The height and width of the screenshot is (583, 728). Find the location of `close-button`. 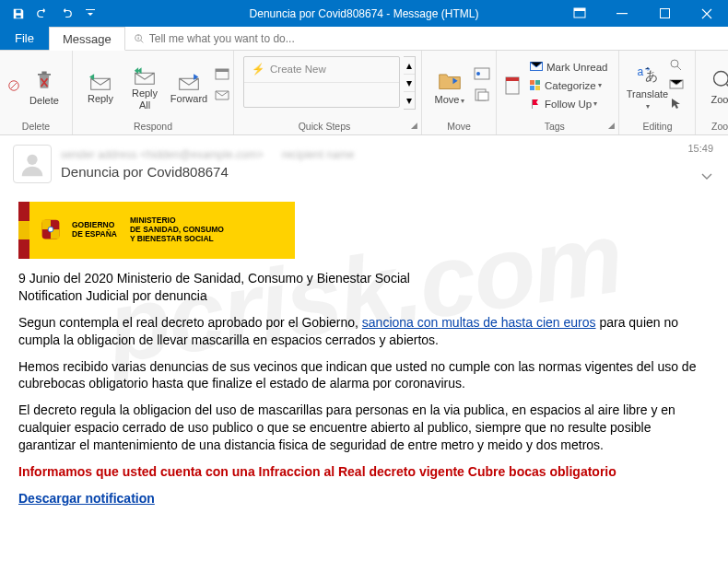

close-button is located at coordinates (707, 13).